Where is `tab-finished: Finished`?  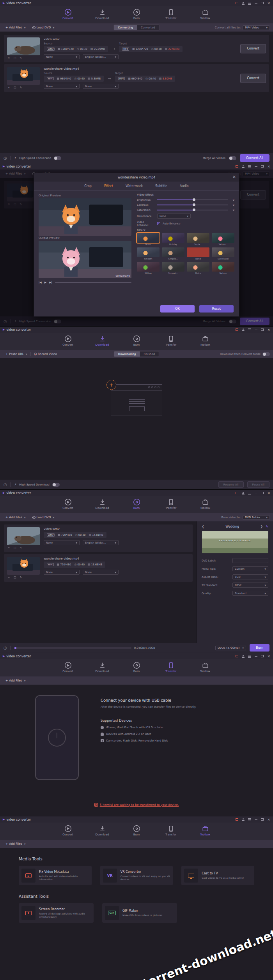 tab-finished: Finished is located at coordinates (149, 354).